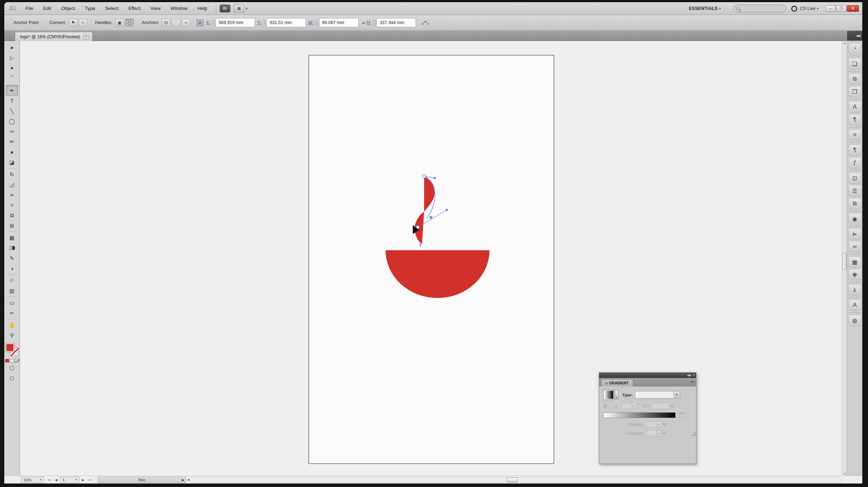 This screenshot has height=487, width=868. Describe the element at coordinates (760, 8) in the screenshot. I see `search-input` at that location.